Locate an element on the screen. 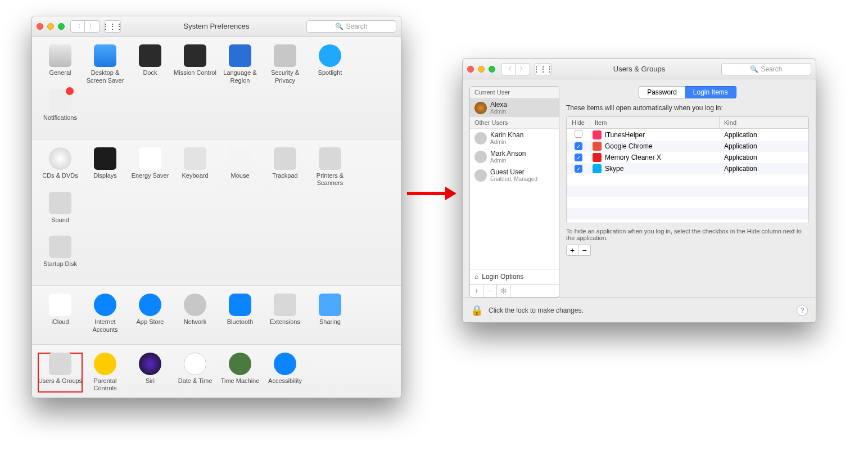 This screenshot has width=868, height=451. pref-icloud: iCloud is located at coordinates (60, 314).